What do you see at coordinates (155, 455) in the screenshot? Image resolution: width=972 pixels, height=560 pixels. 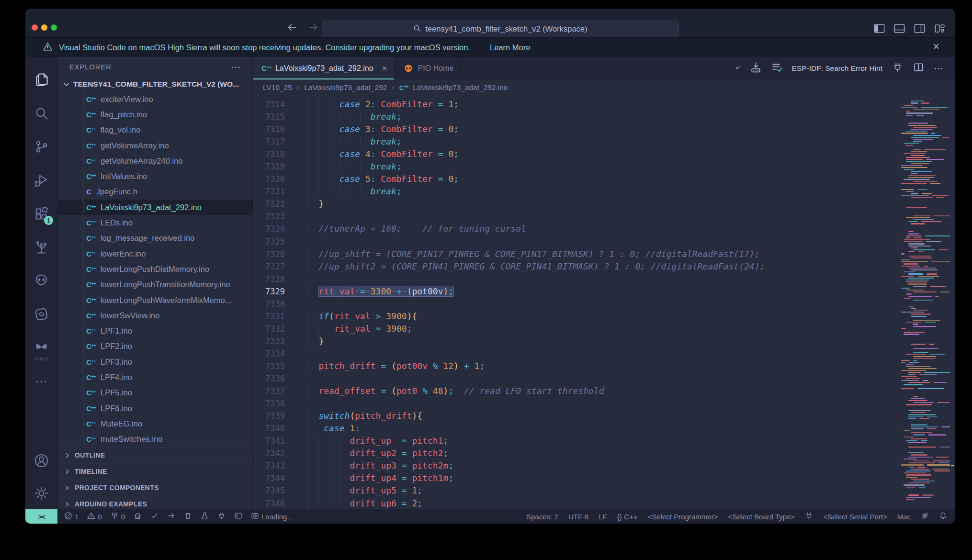 I see `section-outline: OUTLINE` at bounding box center [155, 455].